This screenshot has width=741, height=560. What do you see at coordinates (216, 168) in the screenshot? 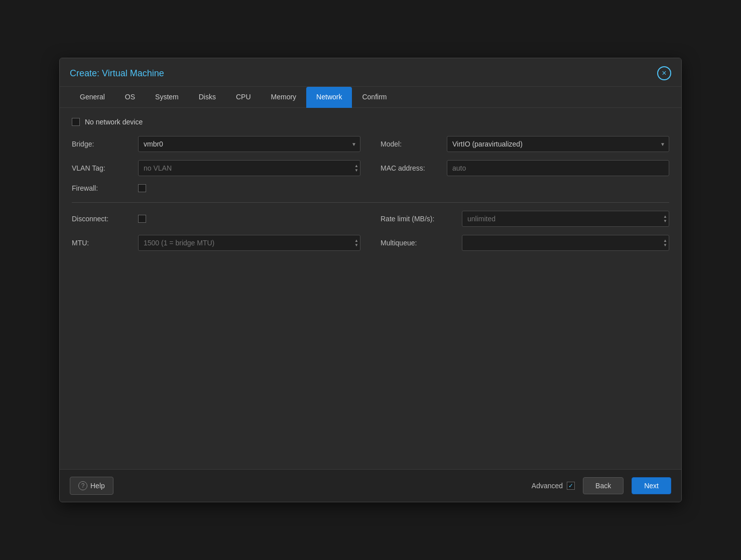
I see `vlan-row: VLAN Tag: ▲ ▼` at bounding box center [216, 168].